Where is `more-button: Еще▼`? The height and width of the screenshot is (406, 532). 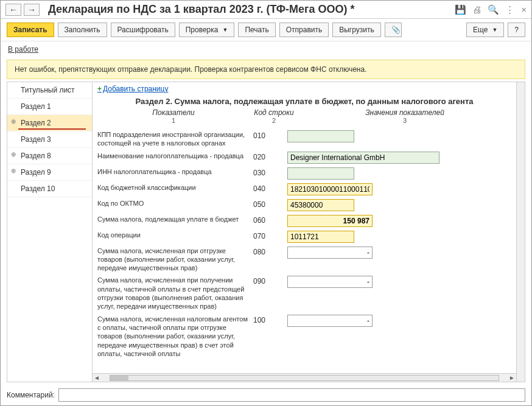
more-button: Еще▼ is located at coordinates (485, 30).